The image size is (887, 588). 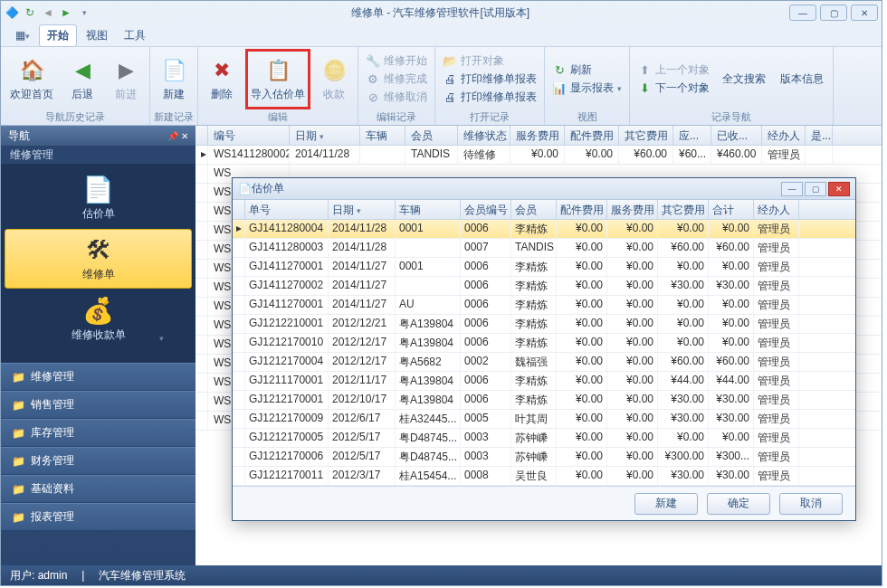 What do you see at coordinates (249, 136) in the screenshot?
I see `grid-header-cell: 编号` at bounding box center [249, 136].